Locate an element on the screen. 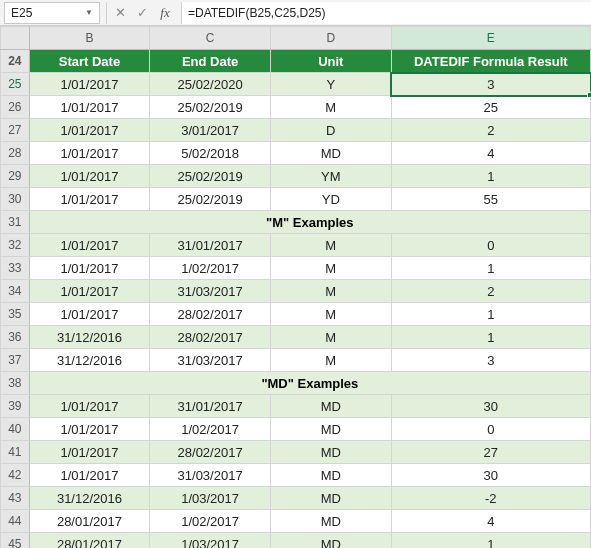 The width and height of the screenshot is (591, 548). name-box: E25 ▼ is located at coordinates (52, 13).